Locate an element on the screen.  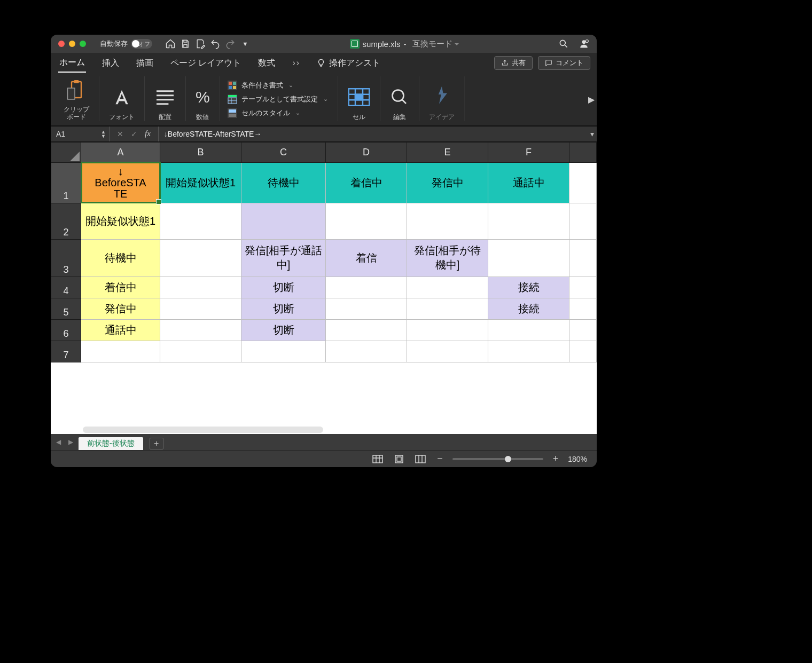
view-page-layout-icon is located at coordinates (399, 459).